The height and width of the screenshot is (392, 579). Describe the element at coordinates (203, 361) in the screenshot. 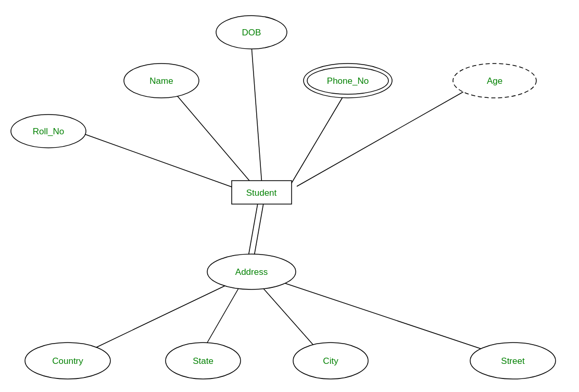

I see `state-label: State` at that location.